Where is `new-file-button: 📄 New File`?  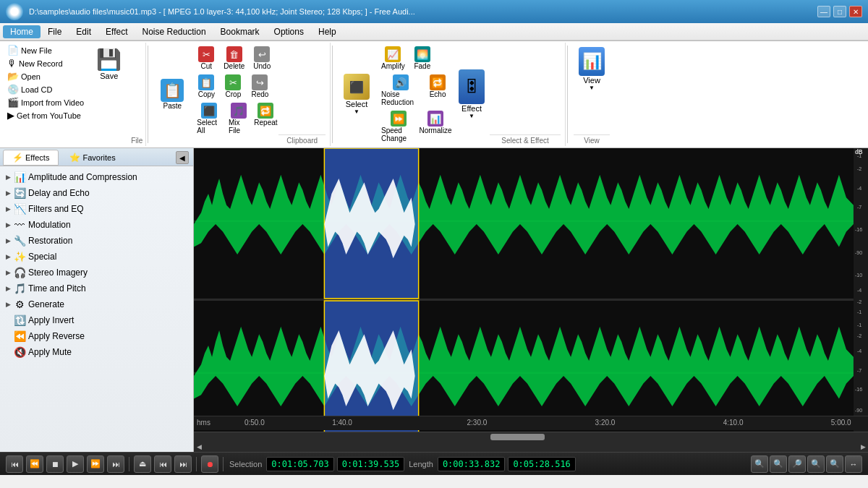
new-file-button: 📄 New File is located at coordinates (46, 51).